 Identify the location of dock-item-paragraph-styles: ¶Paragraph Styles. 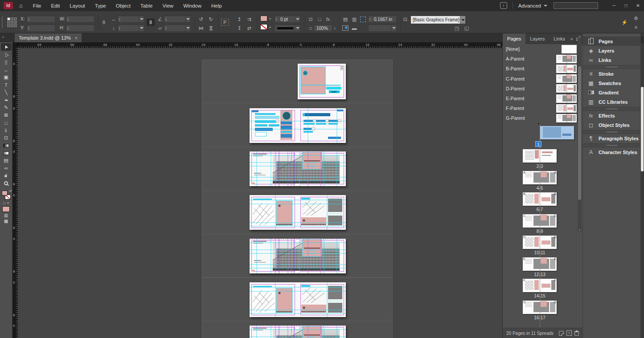
(611, 139).